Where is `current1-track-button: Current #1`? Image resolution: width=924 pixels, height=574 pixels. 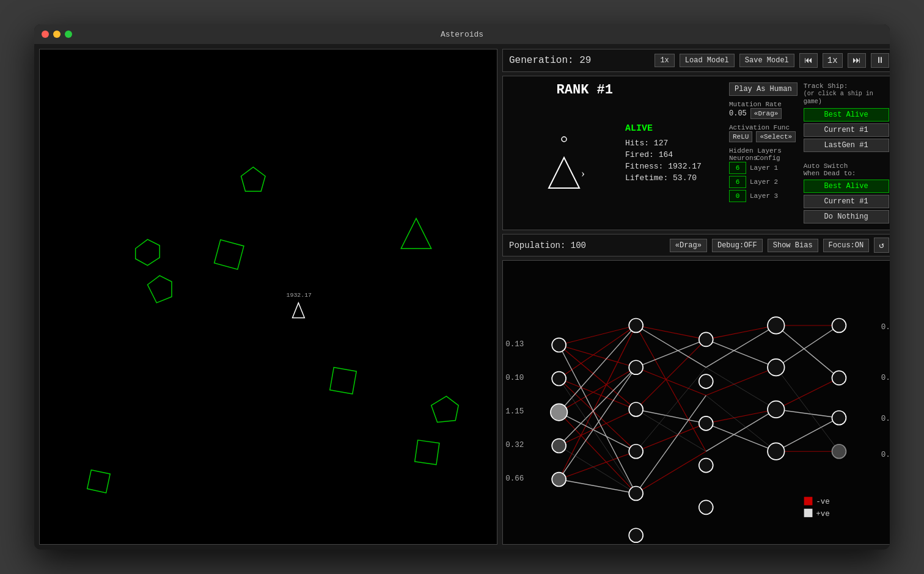 current1-track-button: Current #1 is located at coordinates (846, 130).